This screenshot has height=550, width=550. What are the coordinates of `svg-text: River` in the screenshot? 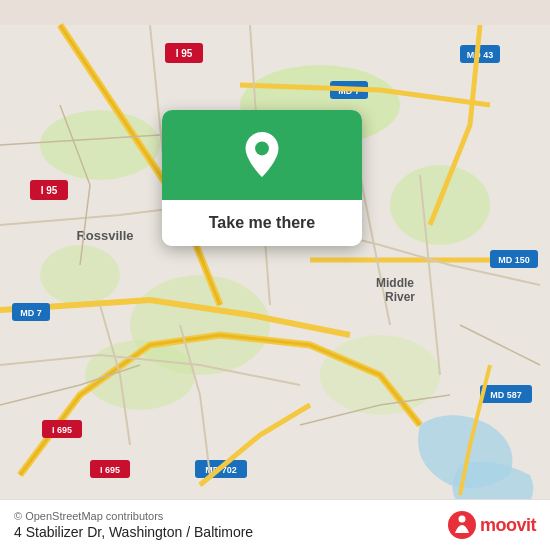 It's located at (400, 297).